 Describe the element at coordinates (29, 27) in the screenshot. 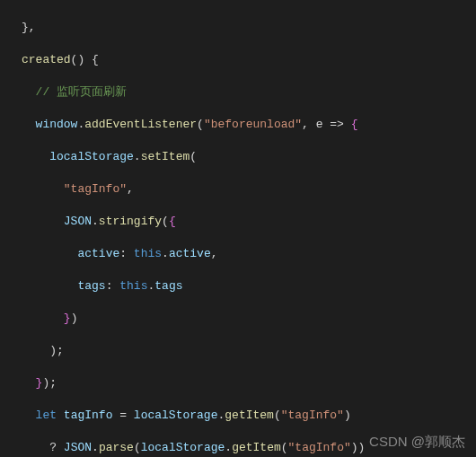

I see `brace: },` at that location.